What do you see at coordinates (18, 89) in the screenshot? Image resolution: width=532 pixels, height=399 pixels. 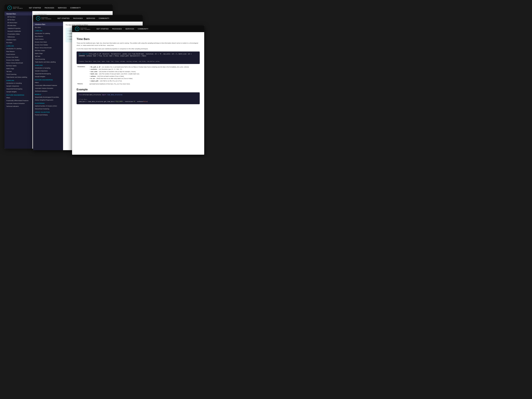 I see `sidebar-sequential-boot: Sequential Bootstrapping` at bounding box center [18, 89].